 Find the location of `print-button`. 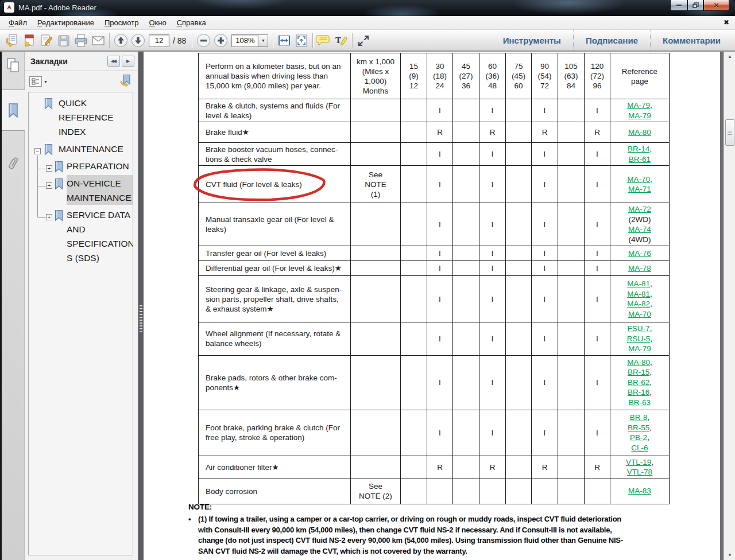

print-button is located at coordinates (81, 41).